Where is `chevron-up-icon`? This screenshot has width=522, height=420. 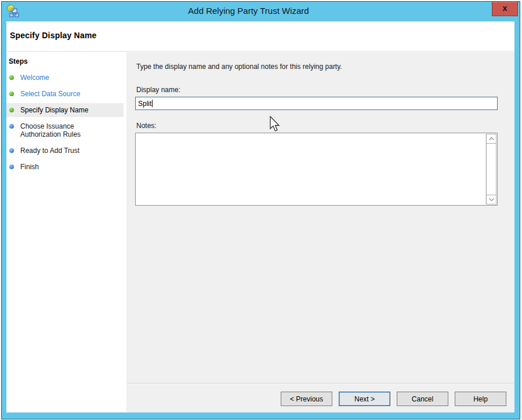 chevron-up-icon is located at coordinates (492, 139).